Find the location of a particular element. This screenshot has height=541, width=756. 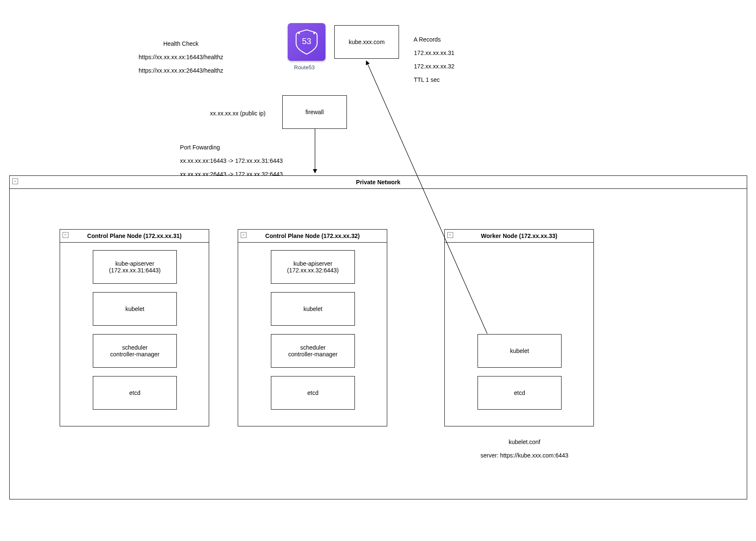

cp2-scheduler-box: scheduler controller-manager is located at coordinates (313, 351).